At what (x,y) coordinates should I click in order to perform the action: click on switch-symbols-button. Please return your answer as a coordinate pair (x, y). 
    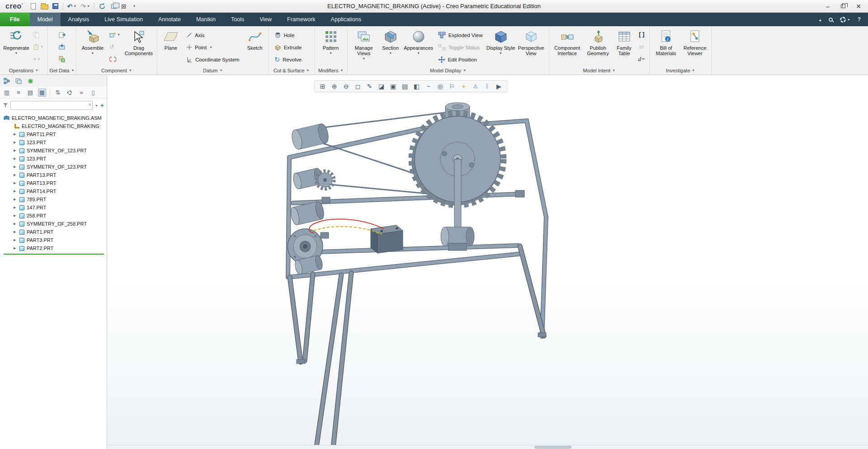
    Looking at the image, I should click on (642, 47).